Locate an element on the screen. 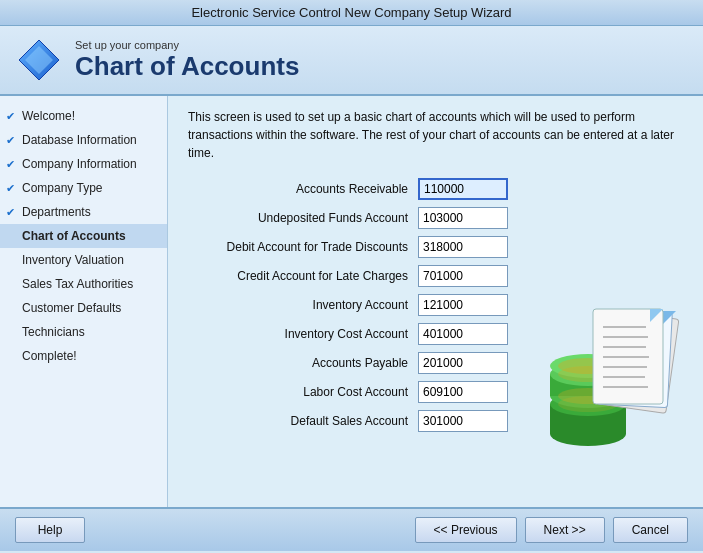 The height and width of the screenshot is (553, 703). header-text-group: Set up your company Chart of Accounts is located at coordinates (187, 60).